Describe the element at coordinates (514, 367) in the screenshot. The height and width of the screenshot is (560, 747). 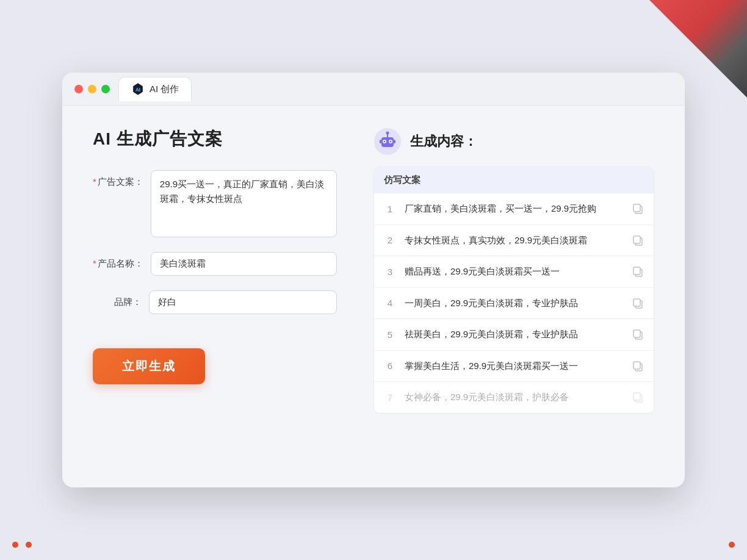
I see `result-row-6: 6 掌握美白生活，29.9元美白淡斑霜买一送一` at that location.